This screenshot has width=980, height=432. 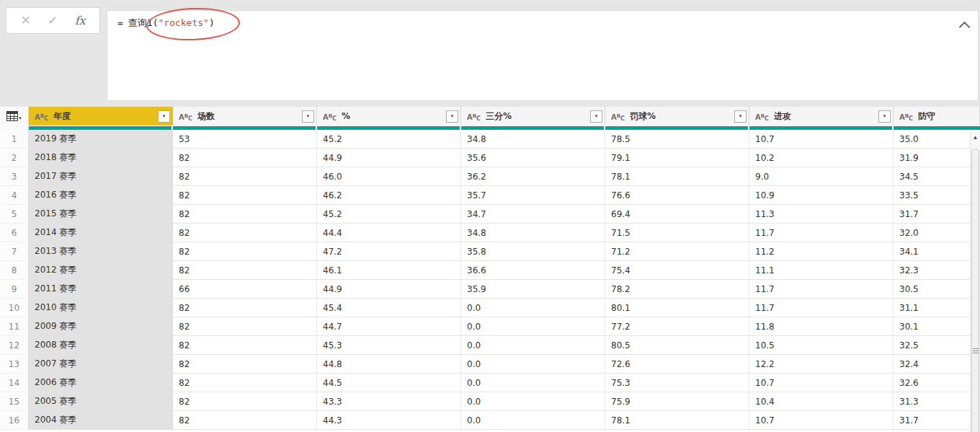 I want to click on table-cell: 75.3, so click(x=677, y=383).